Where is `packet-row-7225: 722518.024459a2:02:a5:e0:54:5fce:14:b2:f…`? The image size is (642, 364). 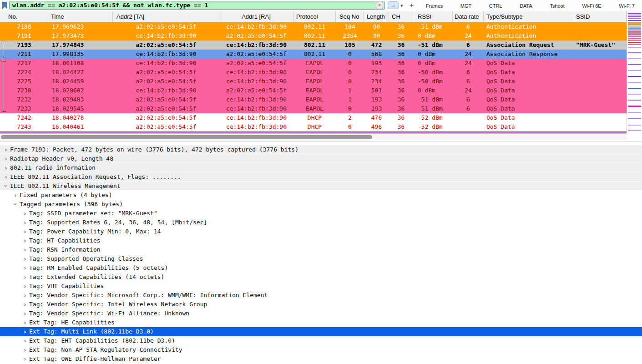 packet-row-7225: 722518.024459a2:02:a5:e0:54:5fce:14:b2:f… is located at coordinates (313, 81).